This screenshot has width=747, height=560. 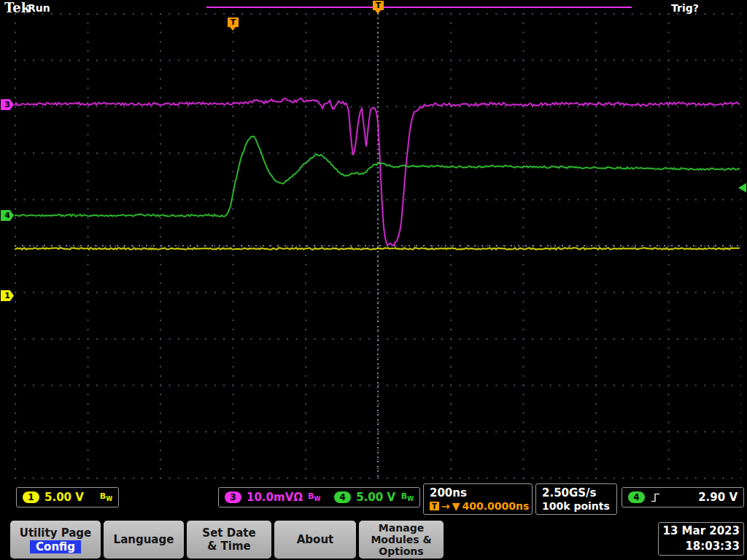 I want to click on ch3-scale: 10.0mVΩ, so click(x=274, y=497).